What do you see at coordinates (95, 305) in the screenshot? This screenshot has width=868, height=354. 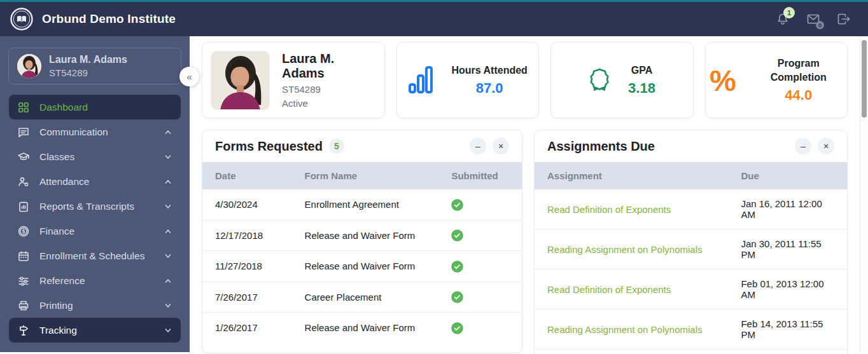 I see `sidebar-item-printing: Printing` at bounding box center [95, 305].